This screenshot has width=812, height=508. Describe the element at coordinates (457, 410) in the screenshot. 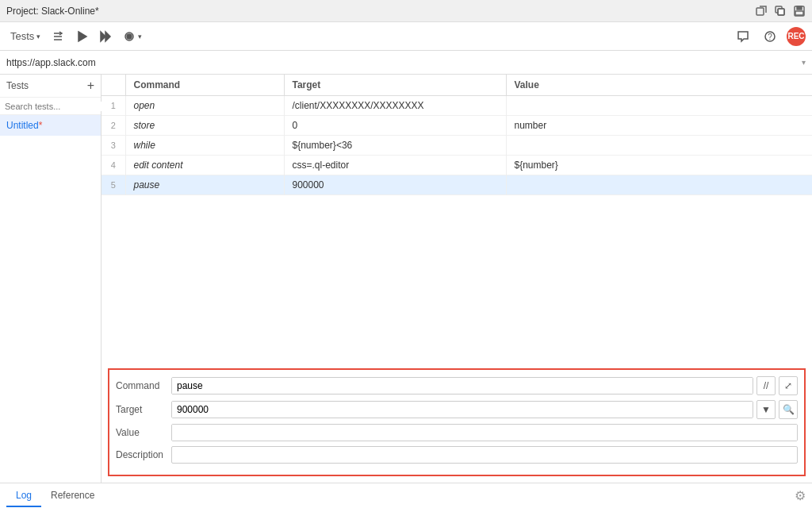

I see `target-row: Target ▼ 🔍` at that location.